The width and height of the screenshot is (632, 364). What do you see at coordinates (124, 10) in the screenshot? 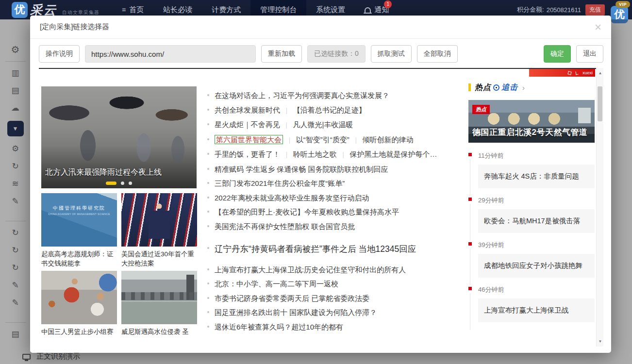
I see `hamburger-icon: ≡` at bounding box center [124, 10].